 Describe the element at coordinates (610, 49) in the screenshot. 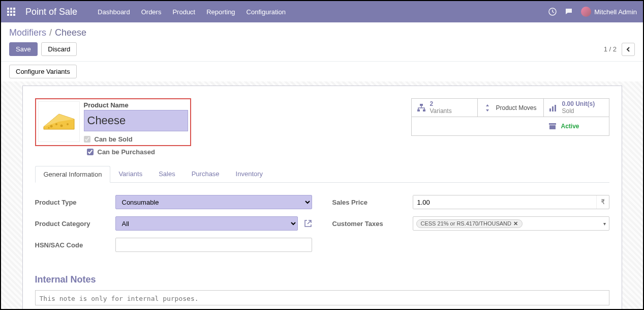

I see `pager-text: 1 / 2` at that location.